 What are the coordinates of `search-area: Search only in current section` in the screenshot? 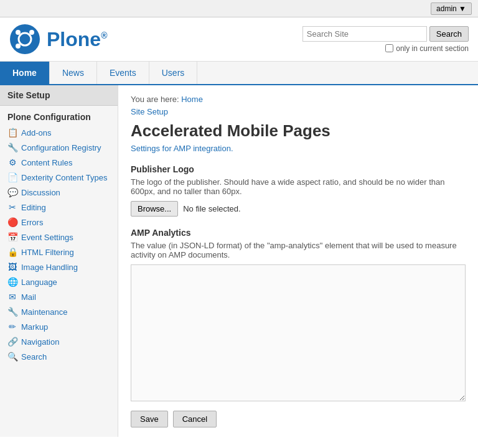 It's located at (386, 40).